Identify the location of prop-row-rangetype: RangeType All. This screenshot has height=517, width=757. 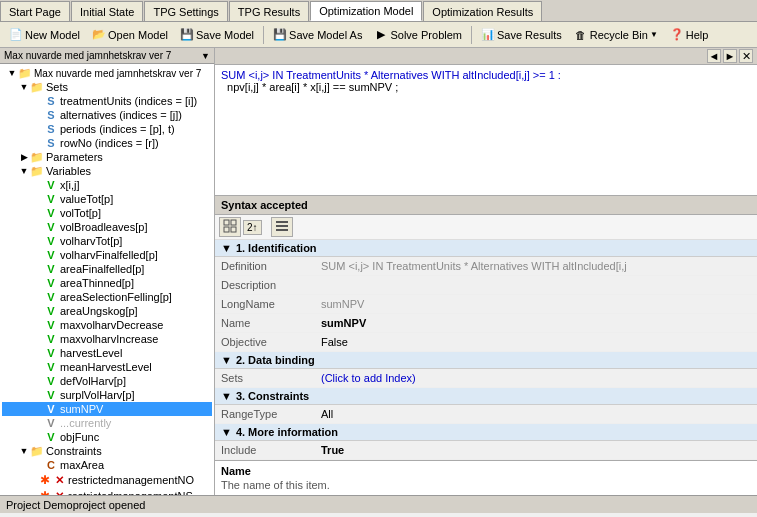
(486, 414).